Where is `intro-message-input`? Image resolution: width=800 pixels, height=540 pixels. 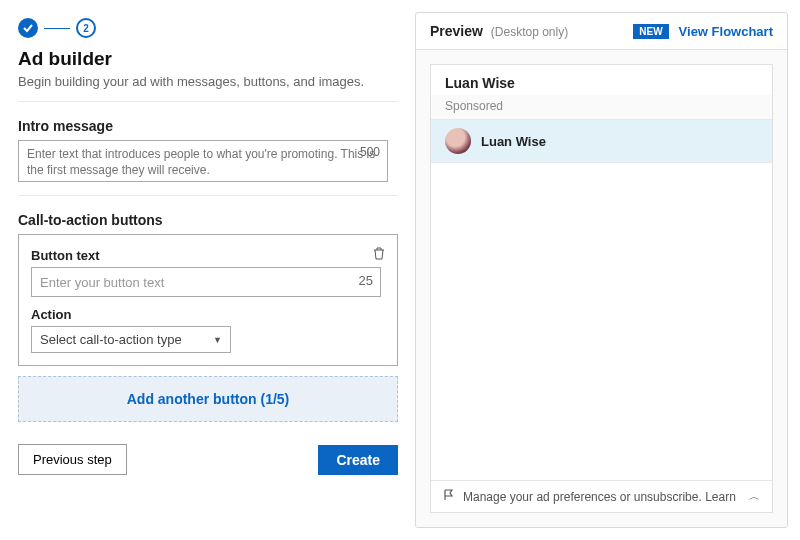
intro-message-input is located at coordinates (203, 161).